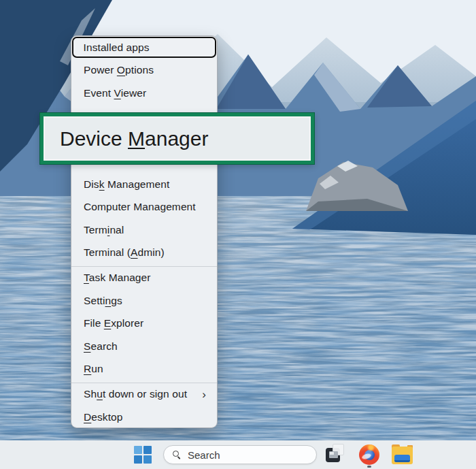  What do you see at coordinates (103, 301) in the screenshot?
I see `menu-item-label: Settings` at bounding box center [103, 301].